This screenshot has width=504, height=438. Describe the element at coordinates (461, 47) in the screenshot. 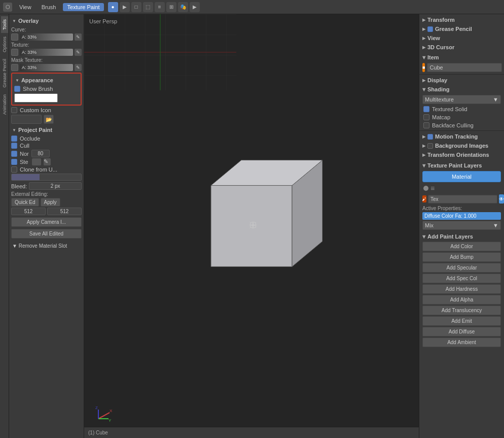

I see `cursor-3d-header: ▶ 3D Cursor` at that location.